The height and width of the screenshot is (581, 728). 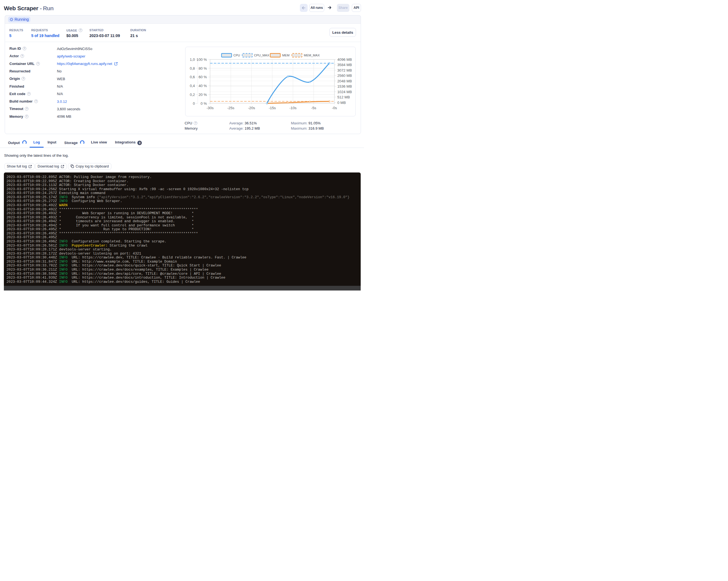 I want to click on svg-text: 3584 MB, so click(x=345, y=65).